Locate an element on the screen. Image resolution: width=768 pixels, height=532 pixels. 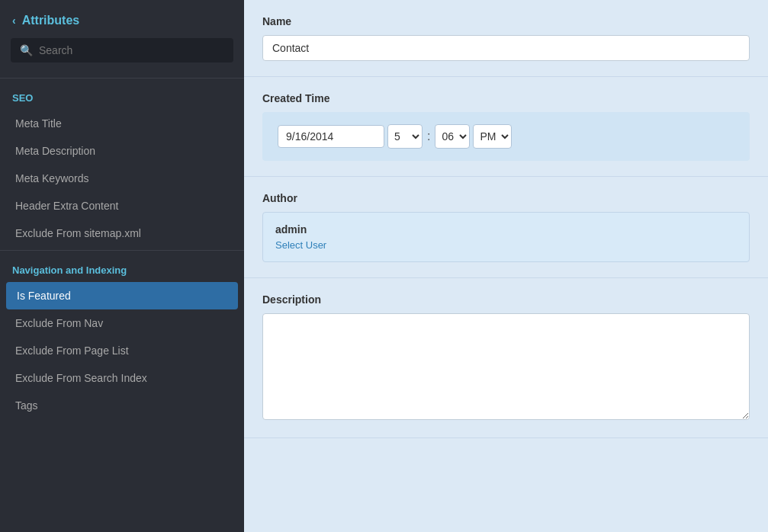
author-field-block: Author admin Select User is located at coordinates (506, 227).